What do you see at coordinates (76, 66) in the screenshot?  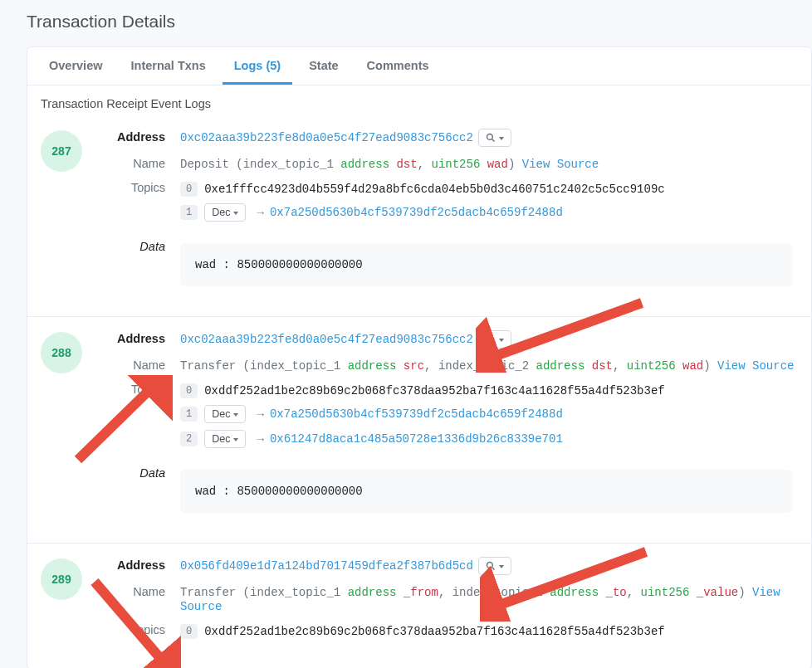 I see `tab-overview: Overview` at bounding box center [76, 66].